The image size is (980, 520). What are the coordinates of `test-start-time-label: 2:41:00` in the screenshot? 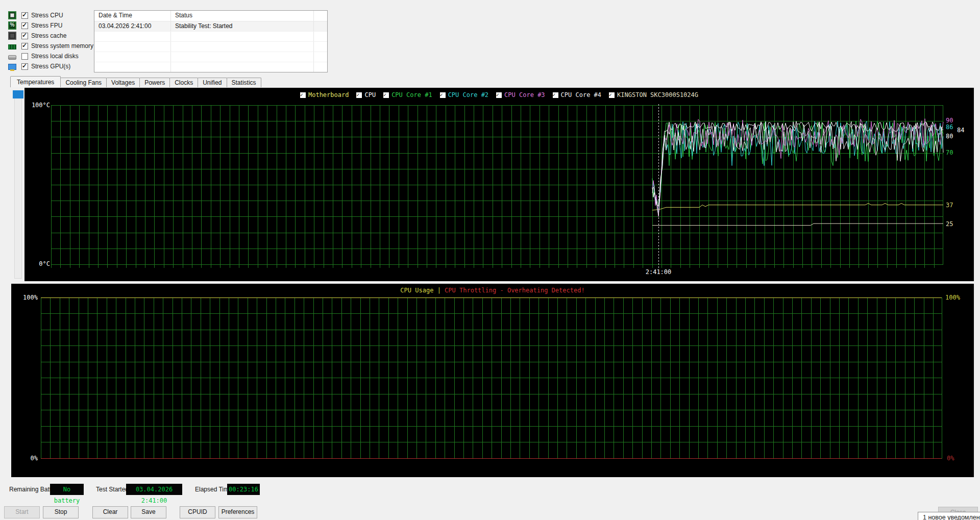 It's located at (658, 272).